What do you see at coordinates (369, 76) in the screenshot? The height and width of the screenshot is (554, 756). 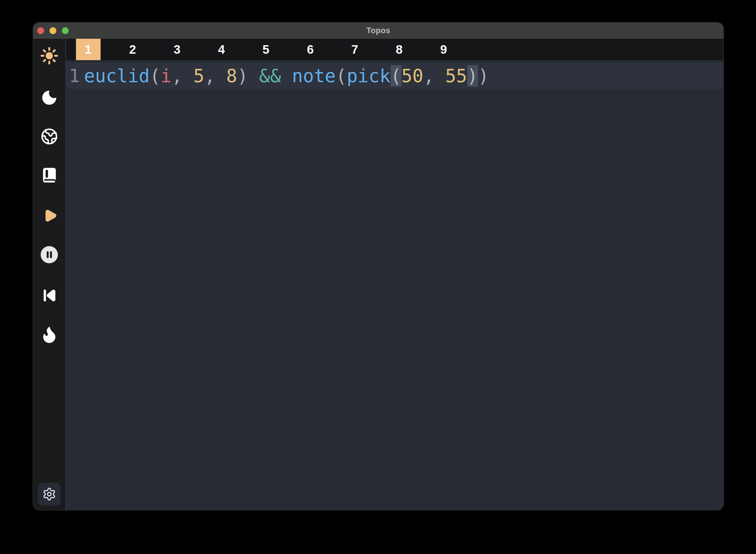 I see `code-token: pick` at bounding box center [369, 76].